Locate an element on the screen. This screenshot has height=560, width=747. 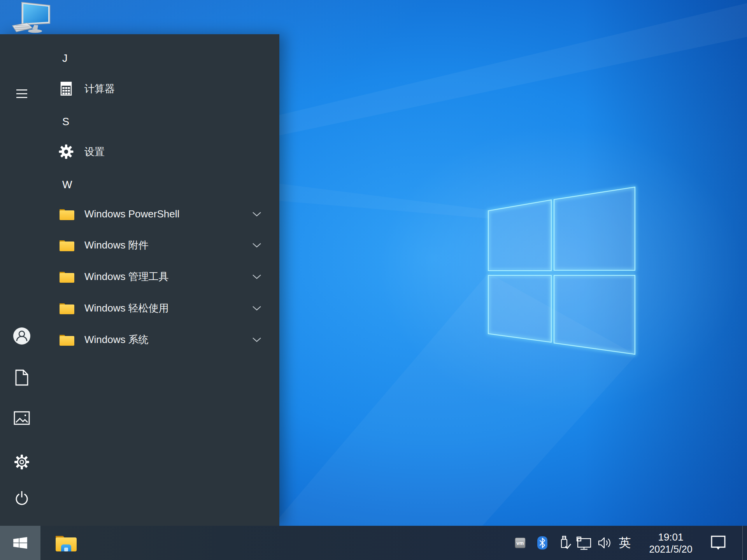
clock-date: 2021/5/20 is located at coordinates (671, 549).